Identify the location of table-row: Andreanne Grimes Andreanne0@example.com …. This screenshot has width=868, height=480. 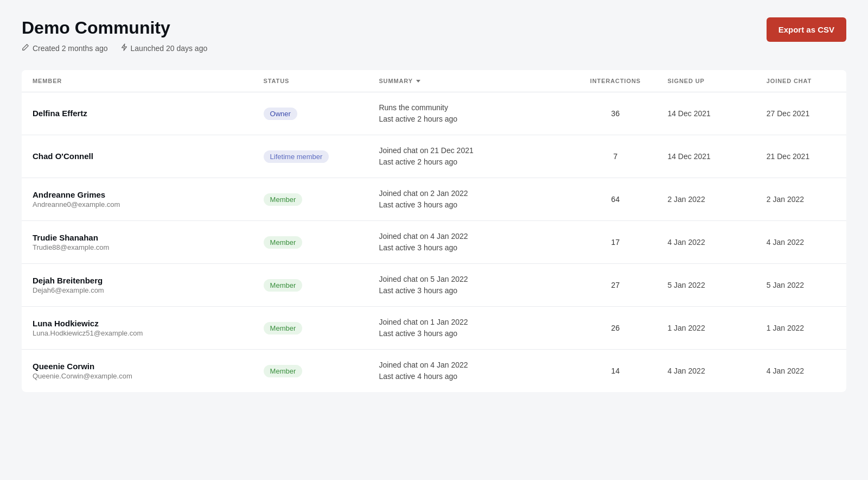
(434, 200).